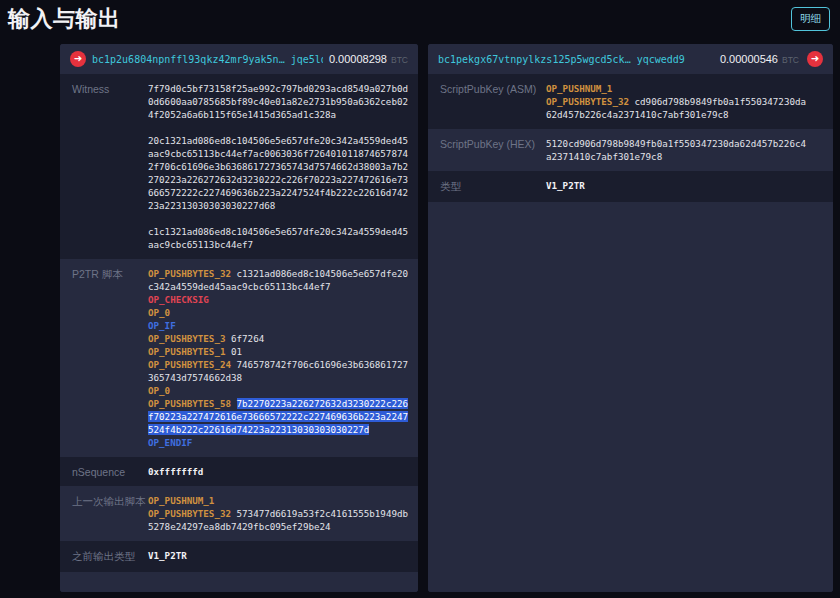 The width and height of the screenshot is (840, 598). Describe the element at coordinates (110, 556) in the screenshot. I see `prev-output-type-label: 之前输出类型` at that location.